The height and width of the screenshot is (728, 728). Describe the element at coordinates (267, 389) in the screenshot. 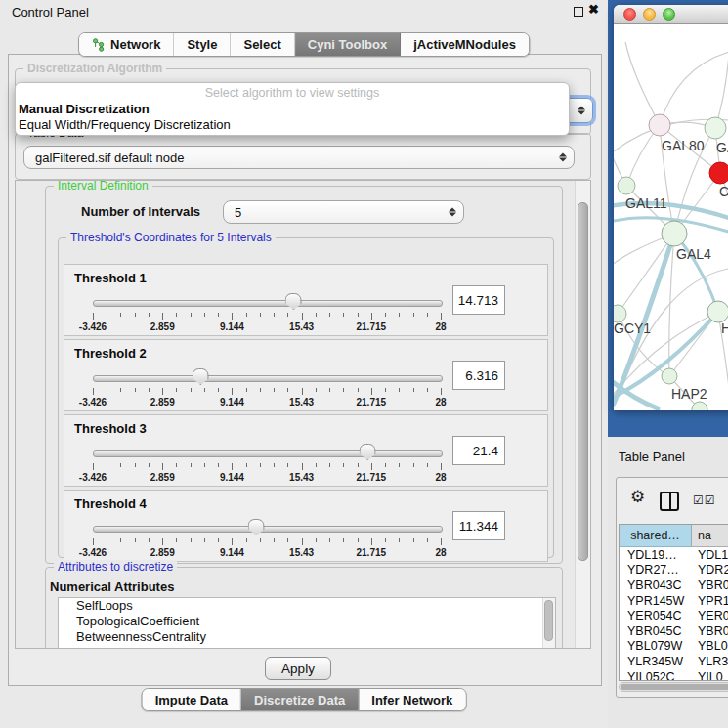

I see `threshold-slider-2: -3.4262.8599.14415.4321.71528` at that location.